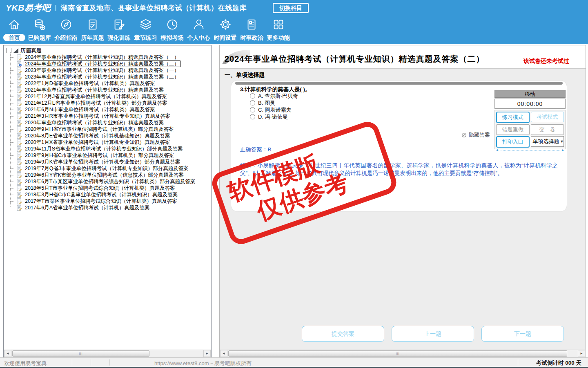  I want to click on tree-item: 2021年12月J省直属事业单位招聘考试（计算机岗）真题及答案, so click(114, 96).